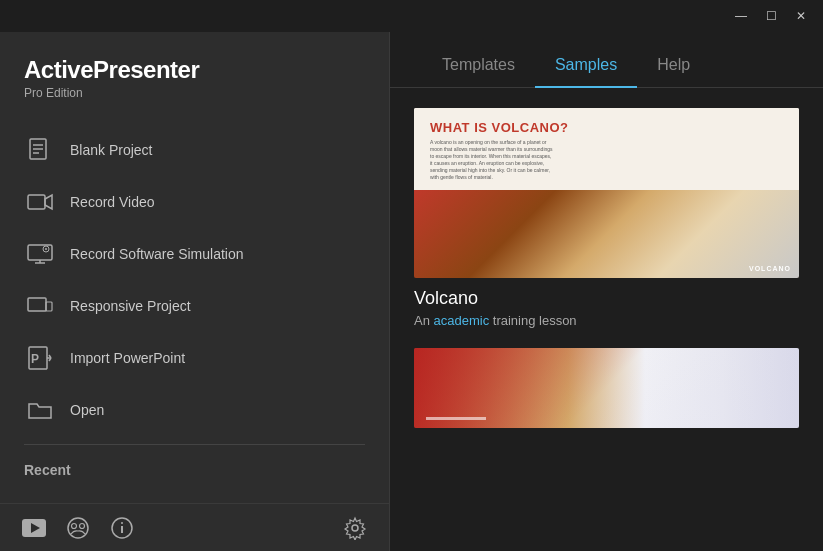 The height and width of the screenshot is (551, 823). I want to click on menu-item-import-powerpoint: P Import PowerPoint, so click(194, 358).